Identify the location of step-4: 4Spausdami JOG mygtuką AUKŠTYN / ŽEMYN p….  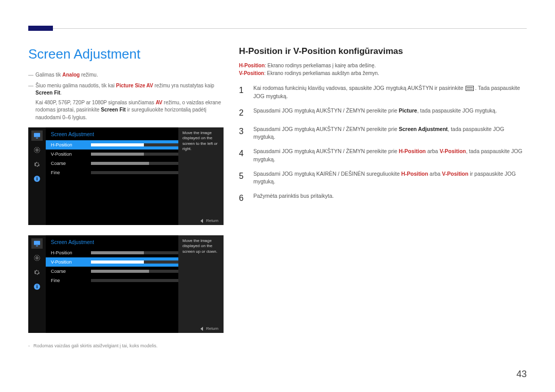
(383, 156).